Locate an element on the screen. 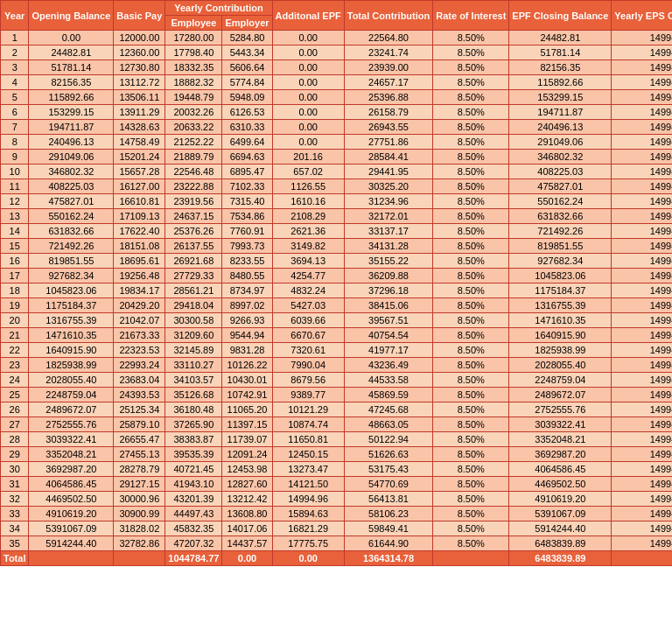 The image size is (672, 623). table-cell: 3692987.20 is located at coordinates (72, 469).